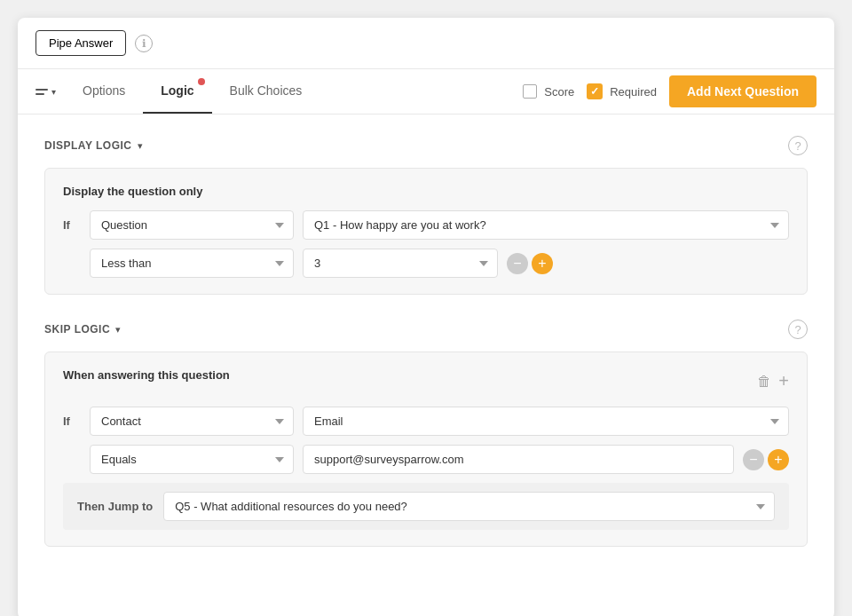  Describe the element at coordinates (595, 91) in the screenshot. I see `required-checkbox` at that location.